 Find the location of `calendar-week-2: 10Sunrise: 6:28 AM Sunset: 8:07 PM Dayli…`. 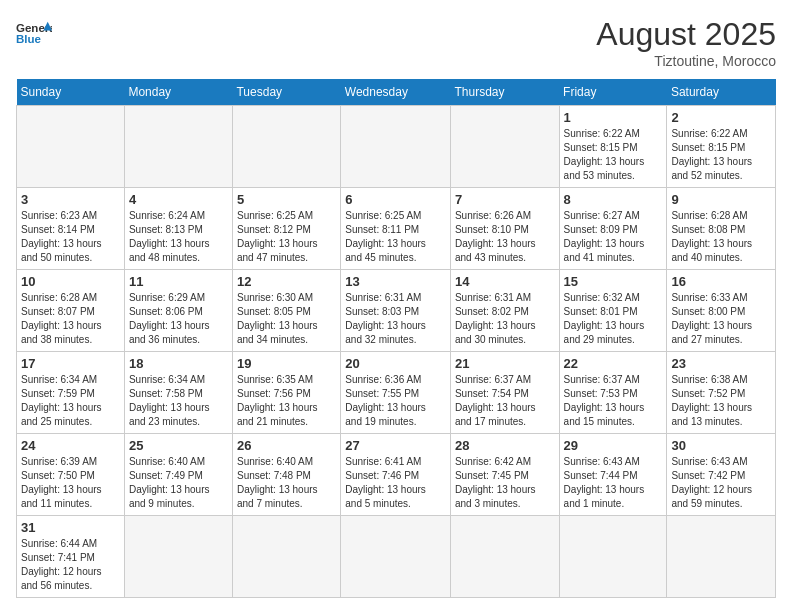

calendar-week-2: 10Sunrise: 6:28 AM Sunset: 8:07 PM Dayli… is located at coordinates (396, 311).